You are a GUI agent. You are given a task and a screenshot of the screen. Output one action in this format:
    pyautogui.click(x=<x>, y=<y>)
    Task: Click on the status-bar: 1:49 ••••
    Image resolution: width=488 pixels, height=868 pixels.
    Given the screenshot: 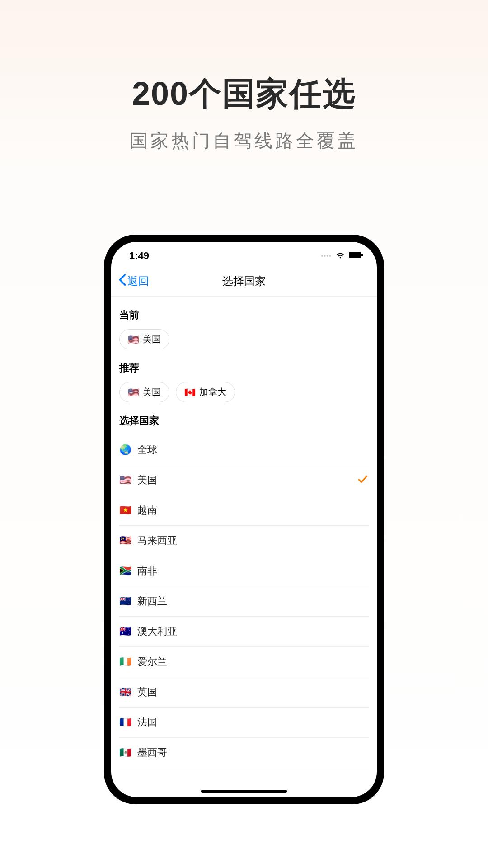 What is the action you would take?
    pyautogui.click(x=244, y=253)
    